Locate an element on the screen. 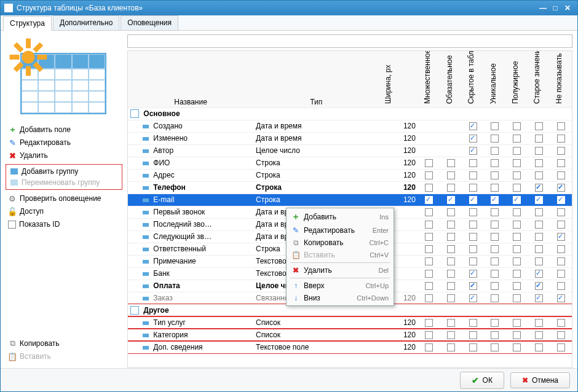 This screenshot has width=578, height=392. cm-add: ＋ДобавитьIns is located at coordinates (340, 217).